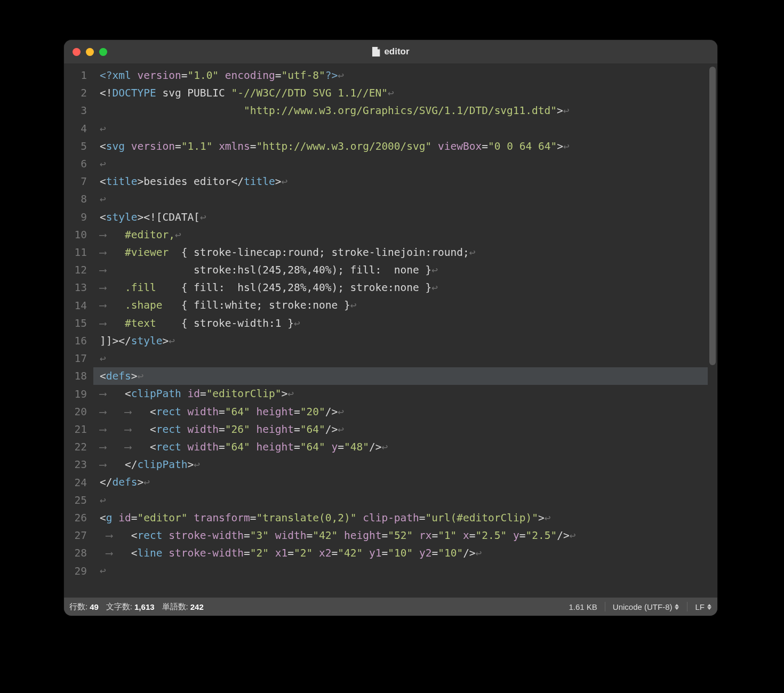  I want to click on line-number: 25, so click(79, 500).